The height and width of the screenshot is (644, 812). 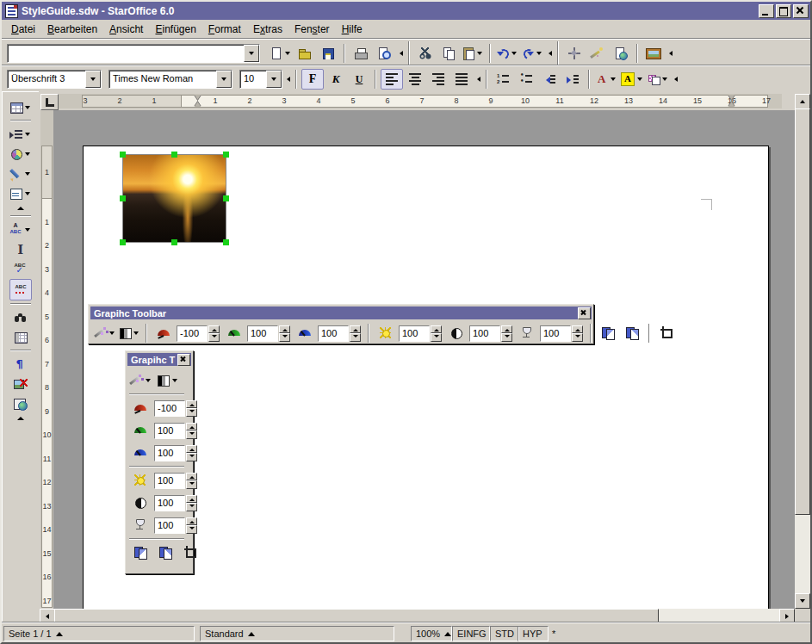 What do you see at coordinates (621, 53) in the screenshot?
I see `hyperlink-button` at bounding box center [621, 53].